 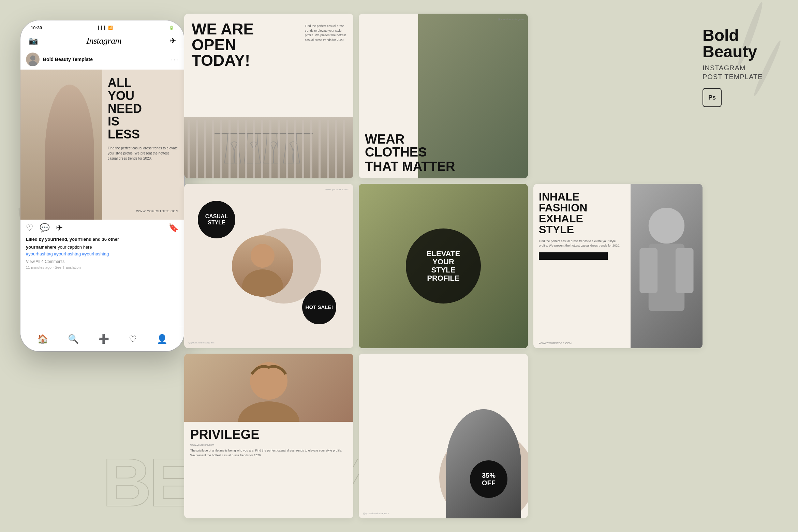 What do you see at coordinates (201, 342) in the screenshot?
I see `card-3-ig: @yourstoreinstagram` at bounding box center [201, 342].